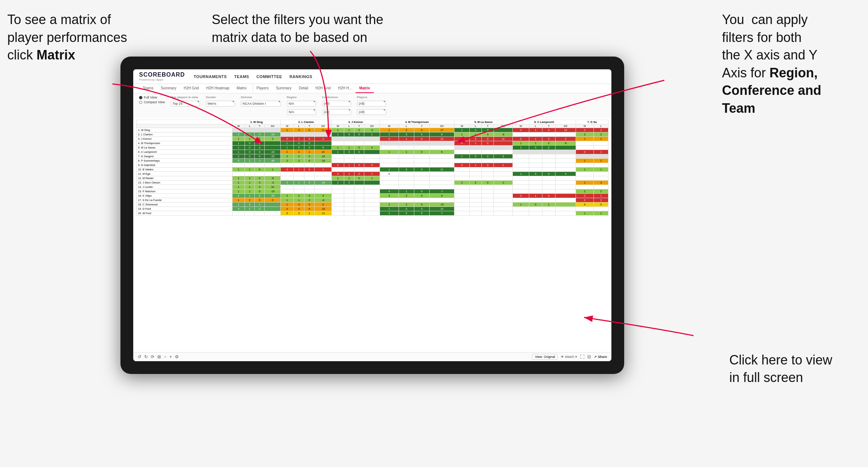  I want to click on dif-cell: 6, so click(323, 148).